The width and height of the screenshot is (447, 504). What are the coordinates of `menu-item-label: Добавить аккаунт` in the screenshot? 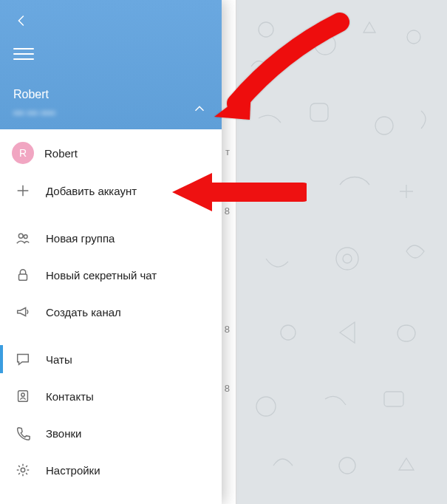 It's located at (92, 191).